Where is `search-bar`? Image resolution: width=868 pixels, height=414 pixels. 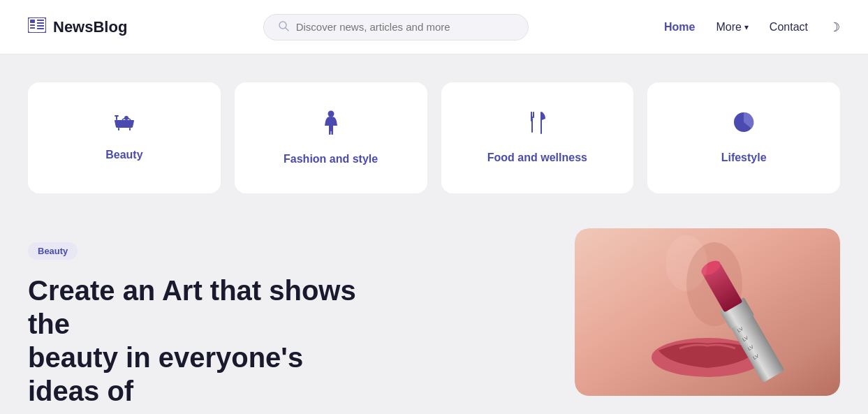
search-bar is located at coordinates (396, 27).